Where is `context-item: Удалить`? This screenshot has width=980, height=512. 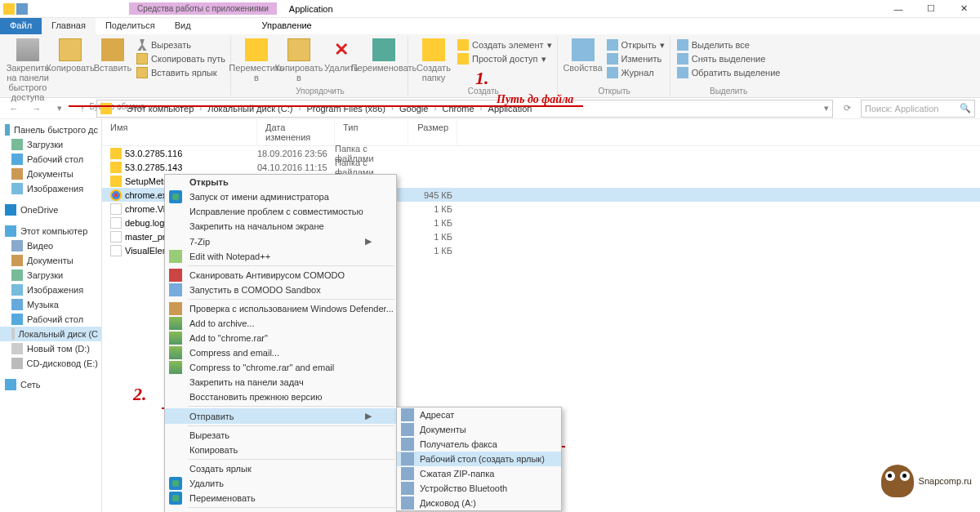
context-item: Удалить is located at coordinates (281, 483).